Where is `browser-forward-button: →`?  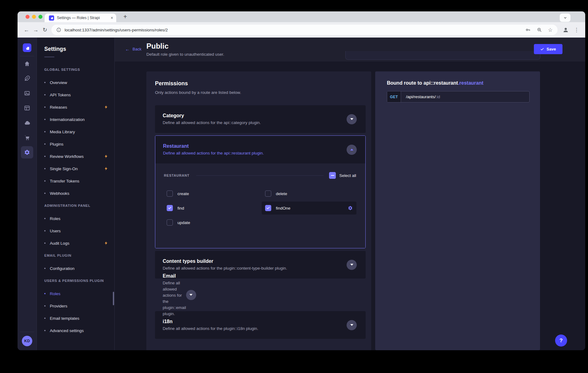 browser-forward-button: → is located at coordinates (36, 30).